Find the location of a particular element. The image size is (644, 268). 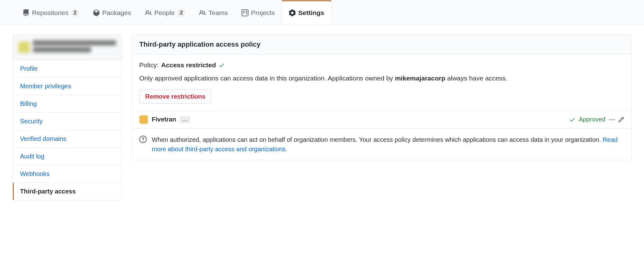

people-count: 2 is located at coordinates (181, 13).